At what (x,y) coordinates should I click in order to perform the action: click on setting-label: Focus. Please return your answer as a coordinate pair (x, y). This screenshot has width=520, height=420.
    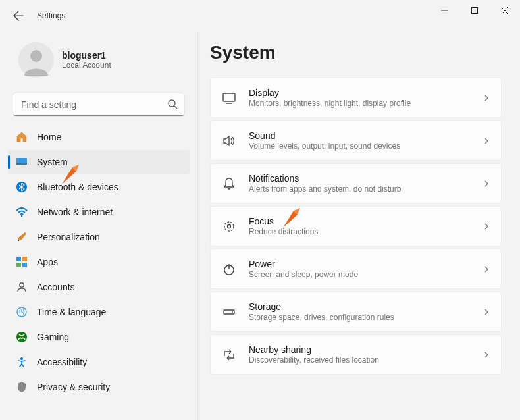
    Looking at the image, I should click on (359, 221).